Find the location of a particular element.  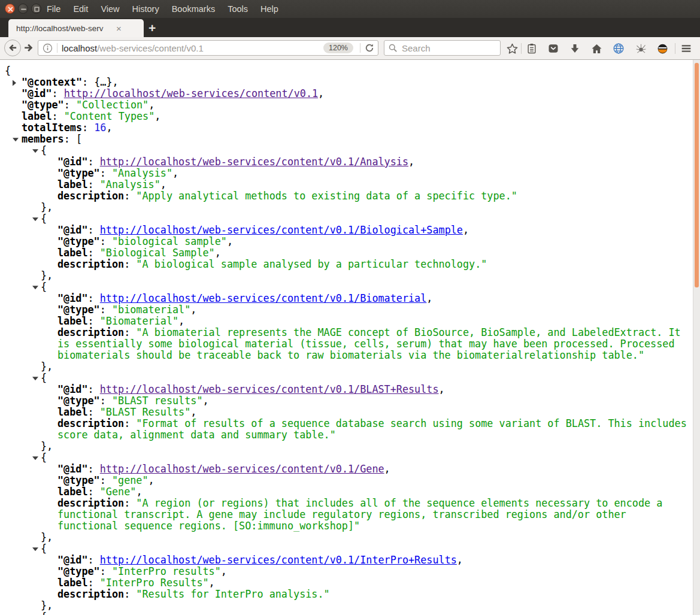

json-key: description is located at coordinates (91, 196).